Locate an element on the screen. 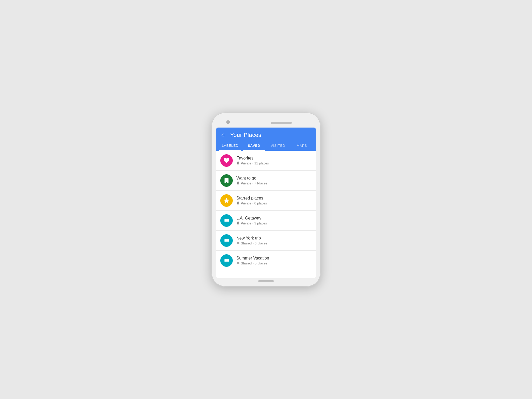  home-indicator is located at coordinates (266, 281).